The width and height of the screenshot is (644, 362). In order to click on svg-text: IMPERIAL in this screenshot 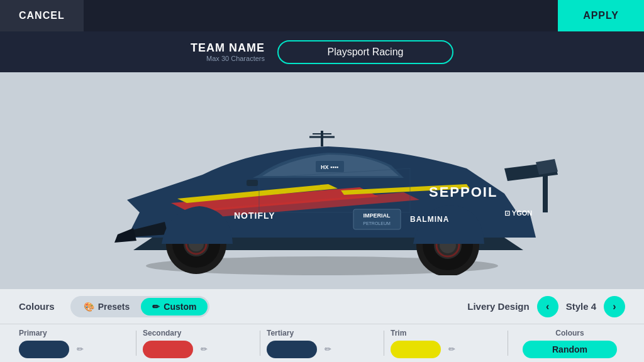, I will do `click(377, 216)`.